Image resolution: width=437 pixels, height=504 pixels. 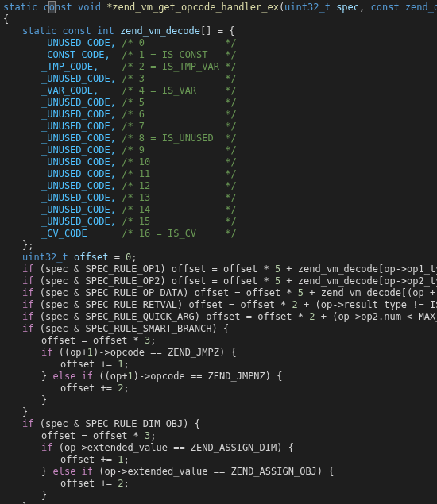 What do you see at coordinates (218, 90) in the screenshot?
I see `code-line: _VAR_CODE, /* 4 = IS_VAR */` at bounding box center [218, 90].